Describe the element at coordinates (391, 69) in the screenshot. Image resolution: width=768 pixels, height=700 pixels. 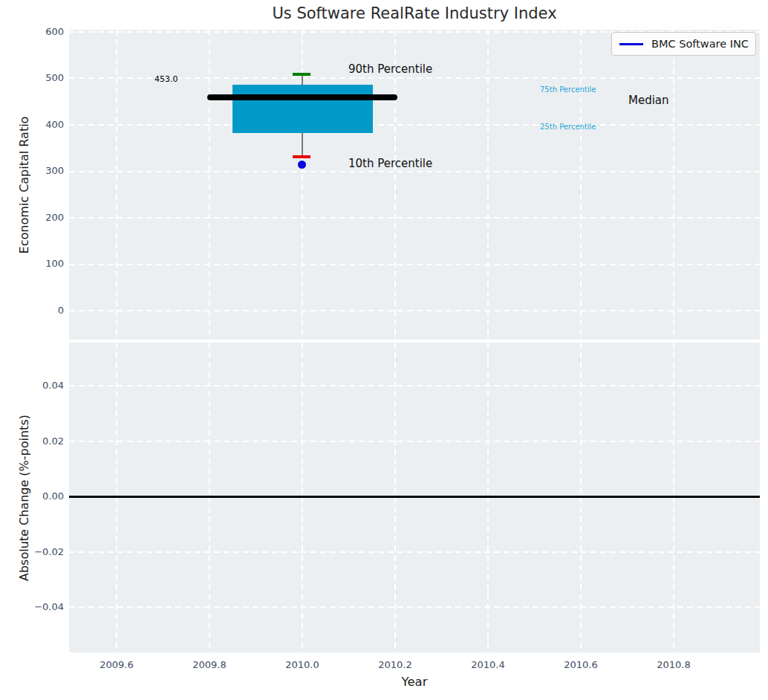
I see `p90-annotation: 90th Percentile` at that location.